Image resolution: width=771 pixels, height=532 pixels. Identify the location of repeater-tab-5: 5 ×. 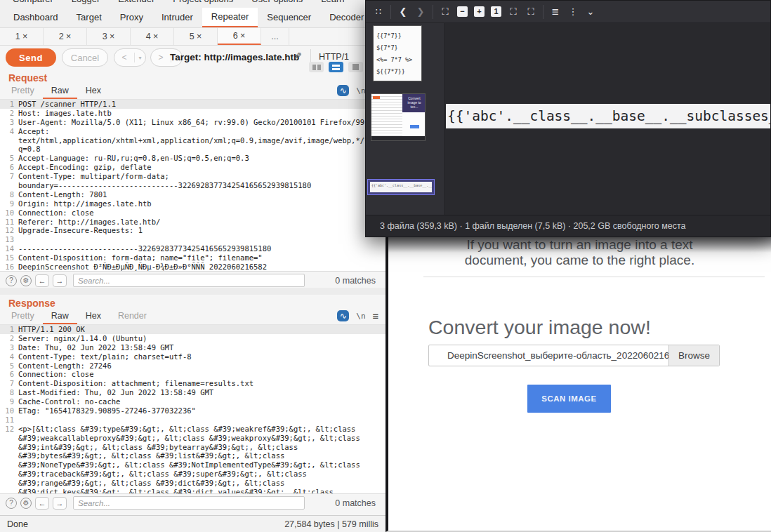
(196, 36).